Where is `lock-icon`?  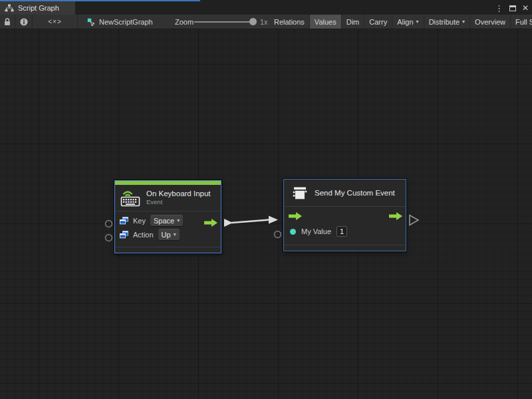 lock-icon is located at coordinates (7, 22).